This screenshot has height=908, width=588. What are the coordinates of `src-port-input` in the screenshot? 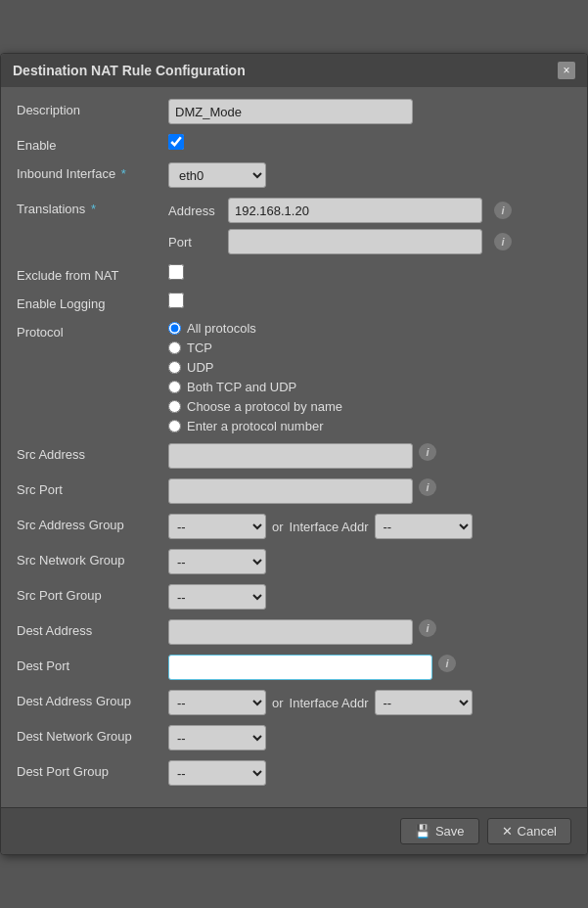 It's located at (291, 491).